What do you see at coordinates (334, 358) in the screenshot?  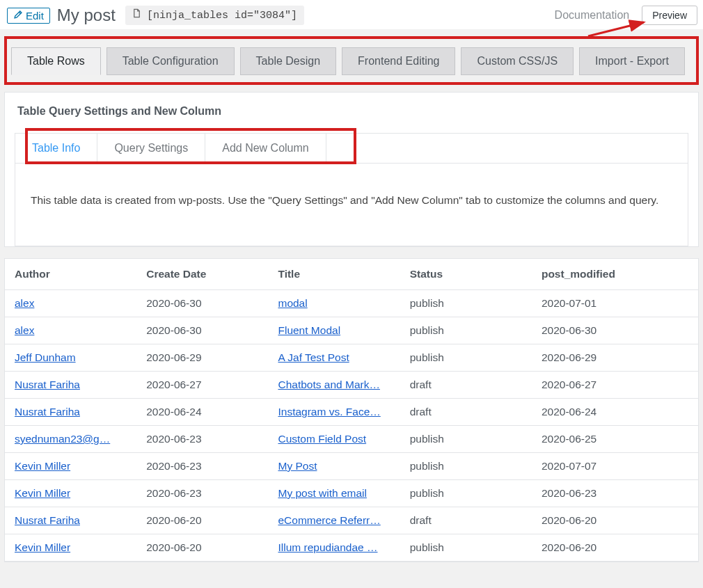 I see `cell-title: A Jaf Test Post` at bounding box center [334, 358].